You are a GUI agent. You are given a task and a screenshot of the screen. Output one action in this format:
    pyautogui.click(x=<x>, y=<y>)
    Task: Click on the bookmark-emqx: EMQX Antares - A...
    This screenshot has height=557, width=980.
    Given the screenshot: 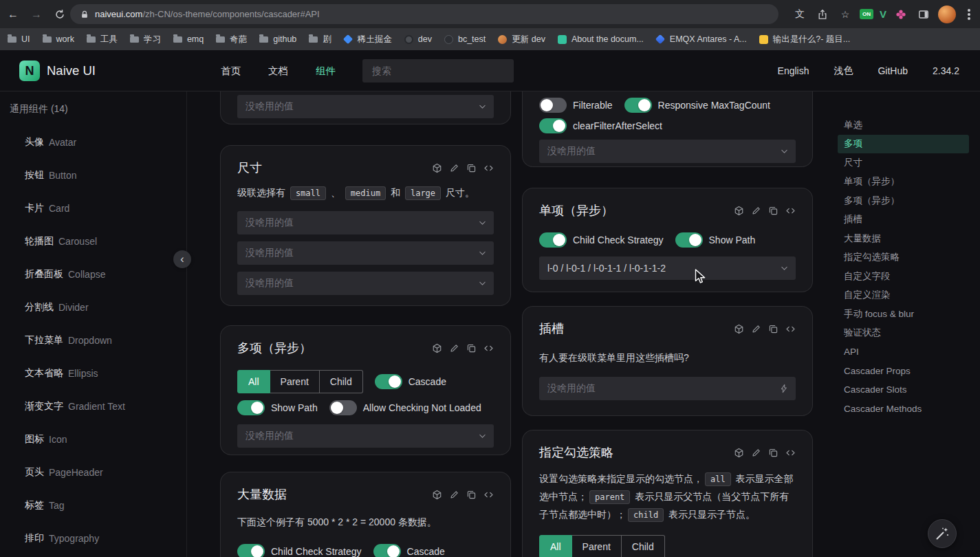 What is the action you would take?
    pyautogui.click(x=701, y=39)
    